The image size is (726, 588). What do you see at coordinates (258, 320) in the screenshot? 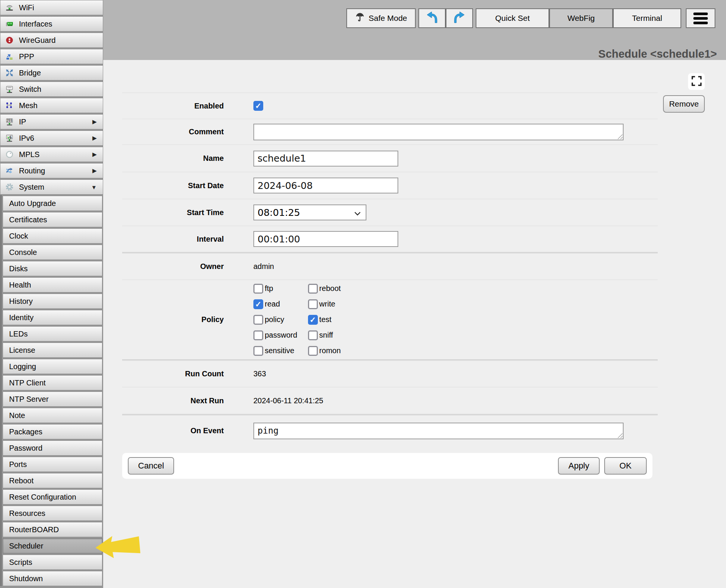
I see `policy-checkbox-policy` at bounding box center [258, 320].